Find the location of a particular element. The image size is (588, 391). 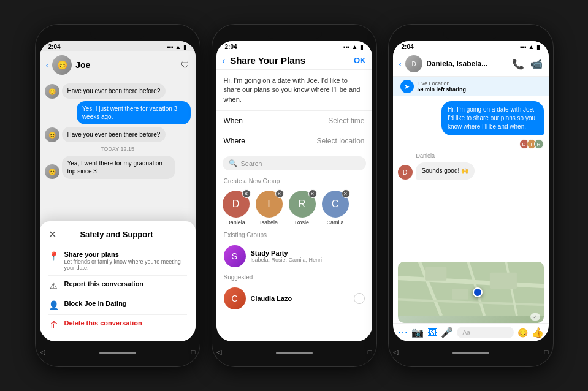

mess-back-icon: ‹ is located at coordinates (401, 64).